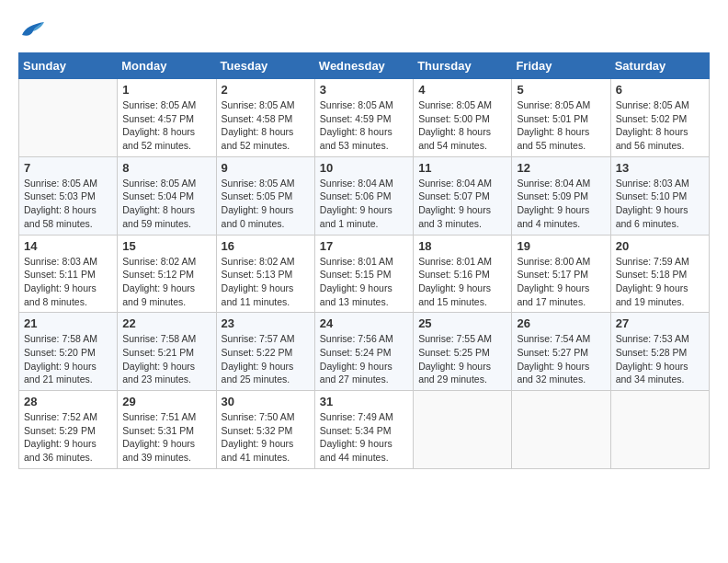 The height and width of the screenshot is (563, 728). I want to click on calendar-cell: 27Sunrise: 7:53 AM Sunset: 5:28 PM Dayli…, so click(660, 351).